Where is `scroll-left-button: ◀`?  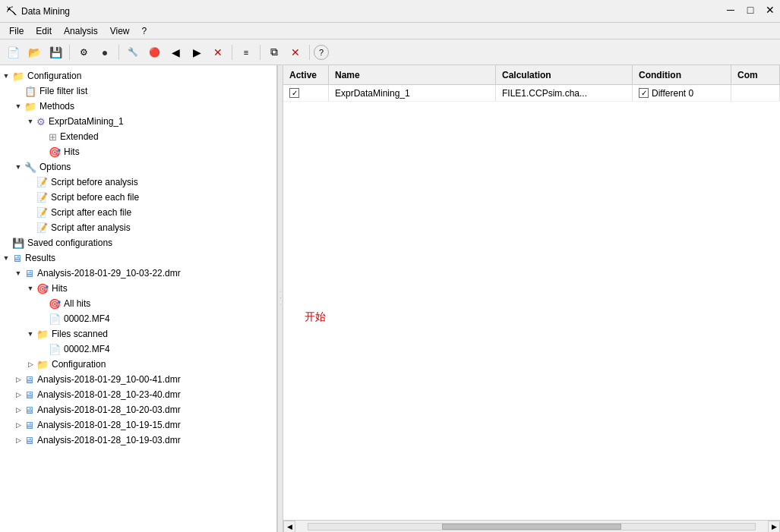 scroll-left-button: ◀ is located at coordinates (289, 527).